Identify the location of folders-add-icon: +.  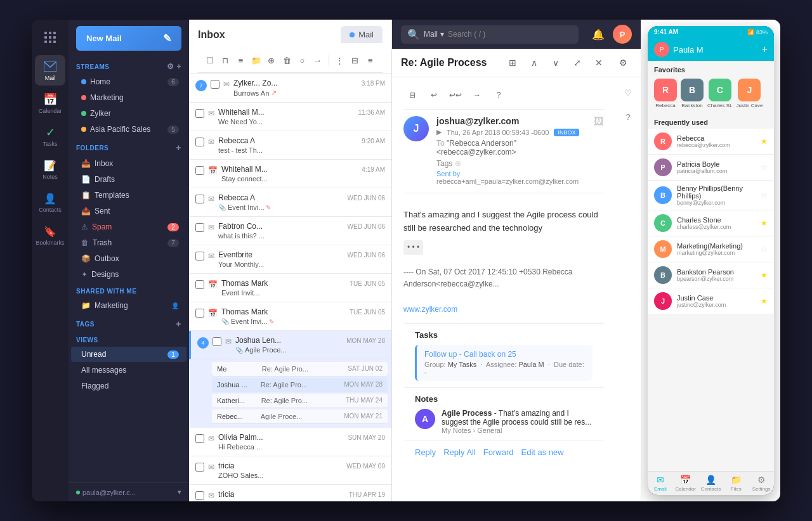
(179, 148).